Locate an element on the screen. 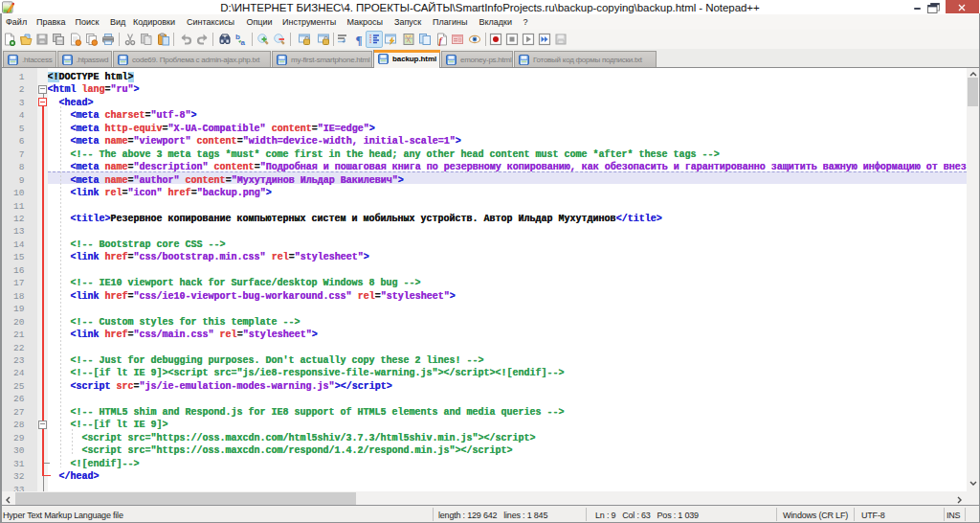  svg-text: a is located at coordinates (243, 42).